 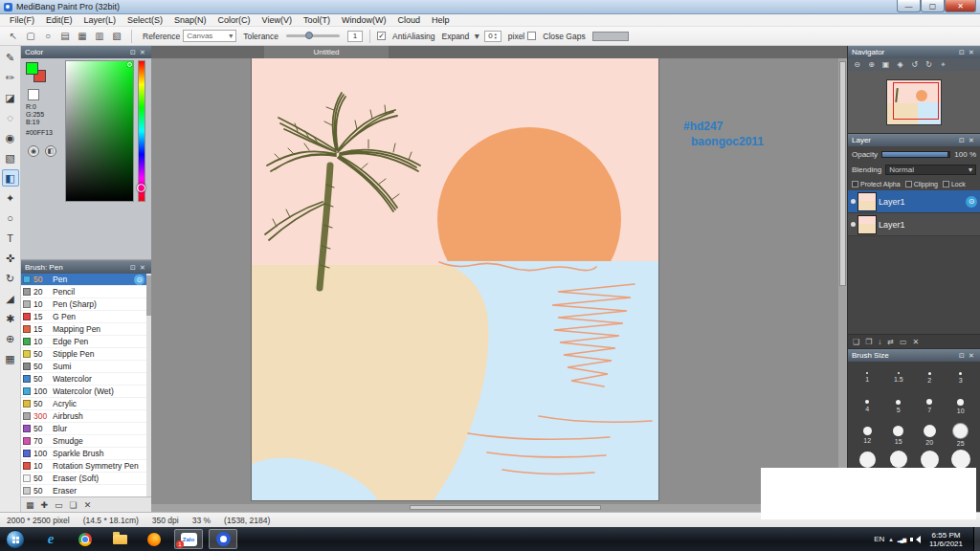 What do you see at coordinates (532, 36) in the screenshot?
I see `close-gaps-checkbox` at bounding box center [532, 36].